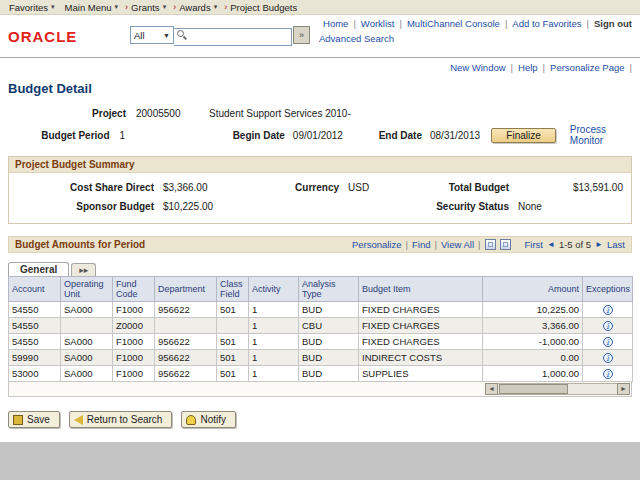 This screenshot has width=640, height=480. What do you see at coordinates (329, 326) in the screenshot?
I see `cell-analysis-type: CBU` at bounding box center [329, 326].